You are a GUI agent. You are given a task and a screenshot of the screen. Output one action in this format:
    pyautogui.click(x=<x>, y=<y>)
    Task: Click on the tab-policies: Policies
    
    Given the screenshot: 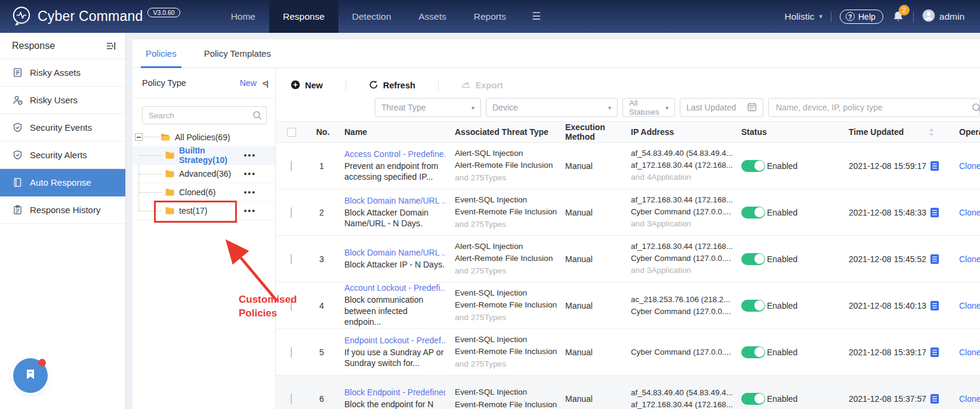 What is the action you would take?
    pyautogui.click(x=161, y=54)
    